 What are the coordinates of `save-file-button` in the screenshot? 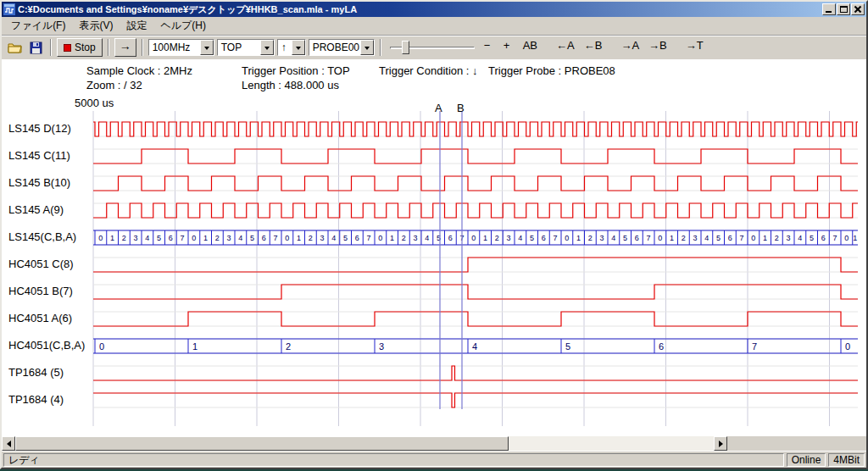 It's located at (36, 47).